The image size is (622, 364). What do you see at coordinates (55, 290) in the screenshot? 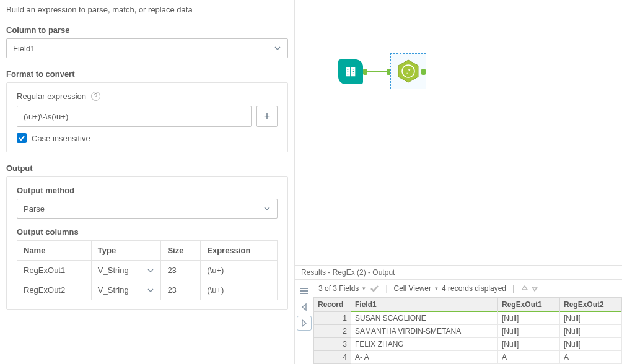
I see `col-name-cell: RegExOut2` at bounding box center [55, 290].